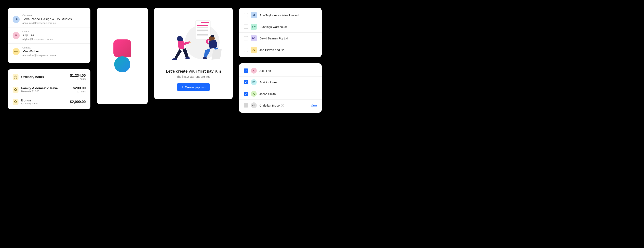 Image resolution: width=644 pixels, height=248 pixels. What do you see at coordinates (49, 102) in the screenshot?
I see `pay-item-row: BonusQuarterly bonus$2,000.00` at bounding box center [49, 102].